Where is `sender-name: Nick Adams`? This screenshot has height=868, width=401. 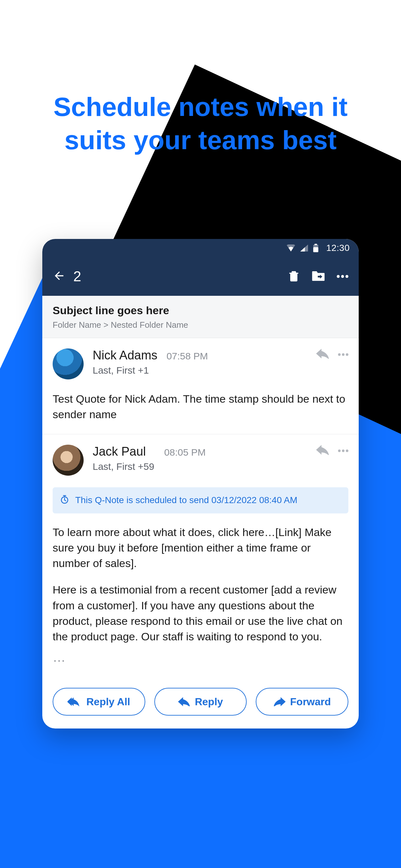
sender-name: Nick Adams is located at coordinates (125, 355).